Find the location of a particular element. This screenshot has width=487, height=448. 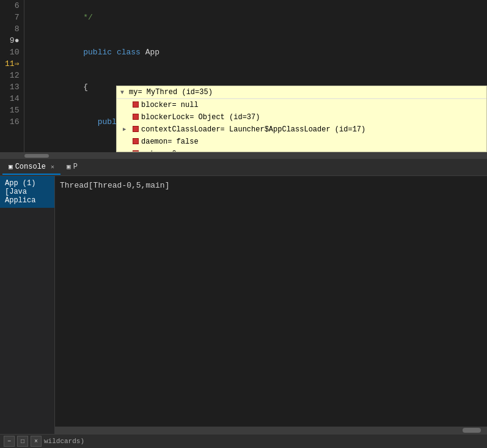

console-output-text: Thread[Thread-0,5,main] is located at coordinates (271, 186).